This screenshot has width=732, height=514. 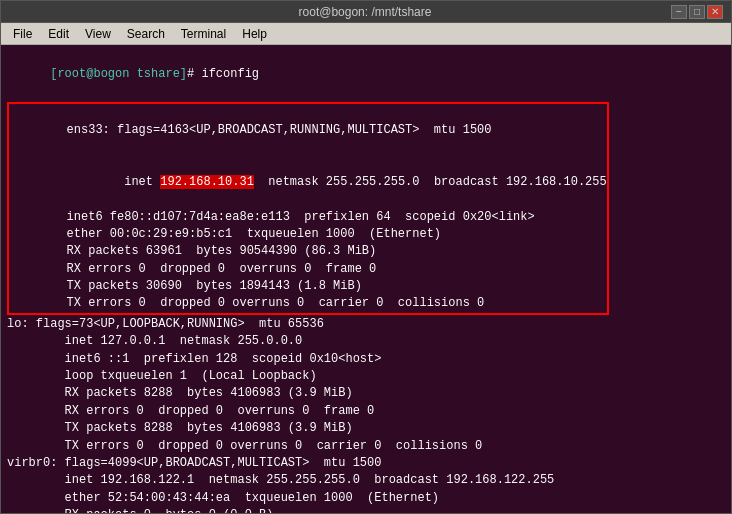 What do you see at coordinates (366, 360) in the screenshot?
I see `lo-inet6-line: inet6 ::1 prefixlen 128 scopeid 0x10<hos…` at bounding box center [366, 360].